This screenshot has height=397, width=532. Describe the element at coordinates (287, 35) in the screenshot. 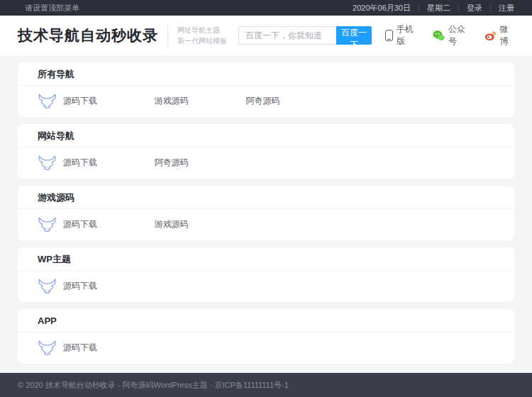

I see `search-input` at that location.